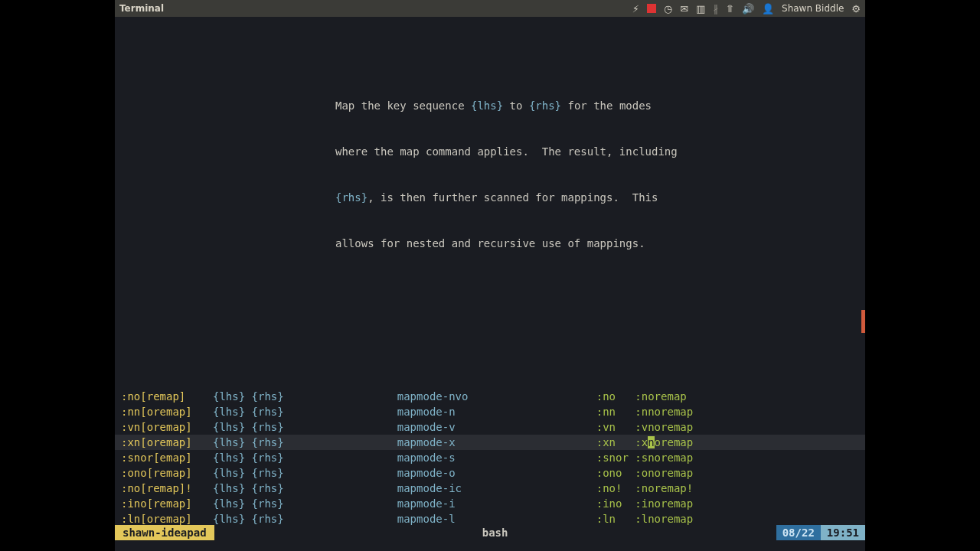 The width and height of the screenshot is (980, 551). I want to click on map-command: :no[remap]!, so click(167, 488).